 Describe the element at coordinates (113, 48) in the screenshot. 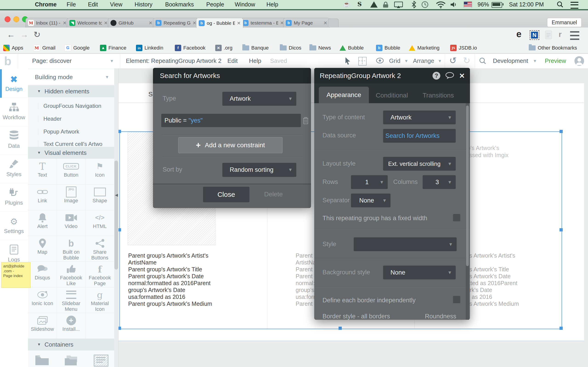

I see `bookmark-finance: ▲Finance` at that location.